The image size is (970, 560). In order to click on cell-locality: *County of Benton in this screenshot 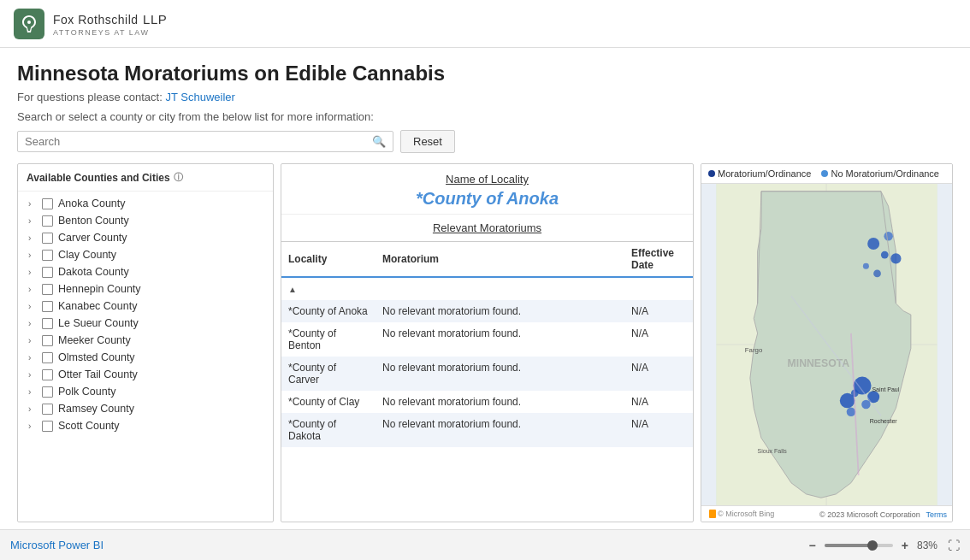, I will do `click(328, 339)`.